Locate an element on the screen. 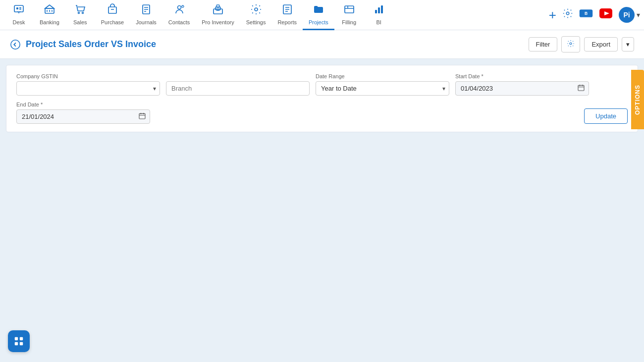 The image size is (644, 362). journals-icon is located at coordinates (146, 11).